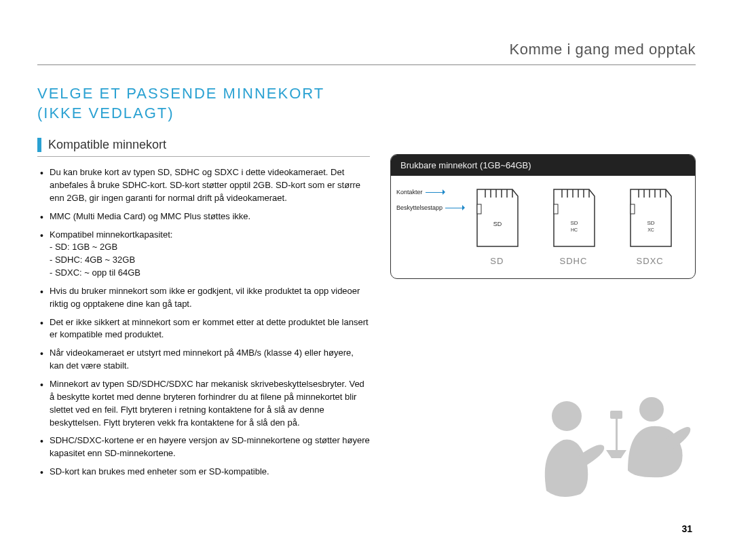 The height and width of the screenshot is (560, 733). I want to click on sd-card-icon: SD, so click(497, 218).